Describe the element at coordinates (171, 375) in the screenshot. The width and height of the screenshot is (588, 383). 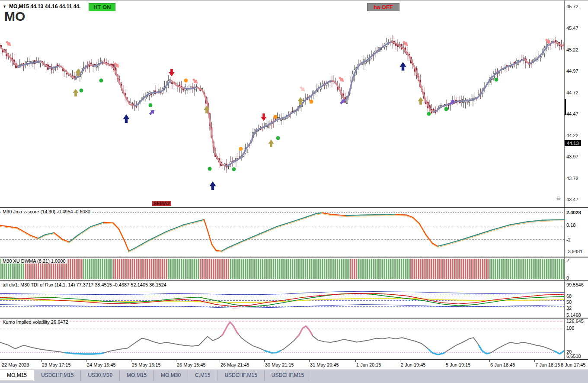
I see `chart-tab-4: MO,M30` at that location.